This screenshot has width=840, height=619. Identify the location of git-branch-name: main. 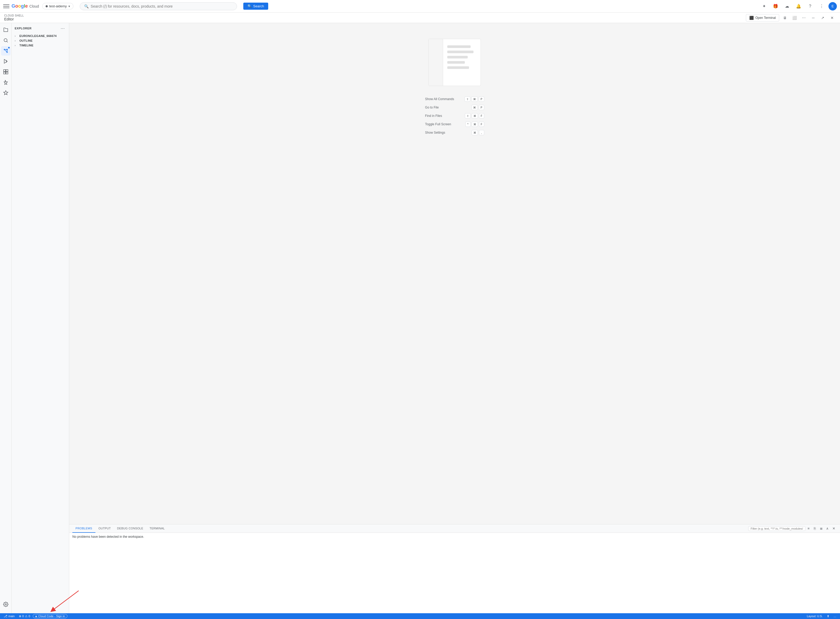
(11, 616).